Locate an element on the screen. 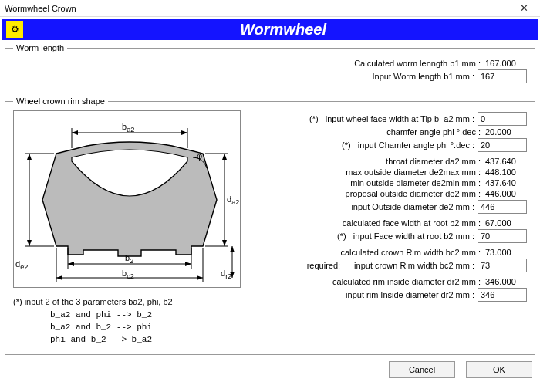  dr2calc-value: 346.000 is located at coordinates (505, 282).